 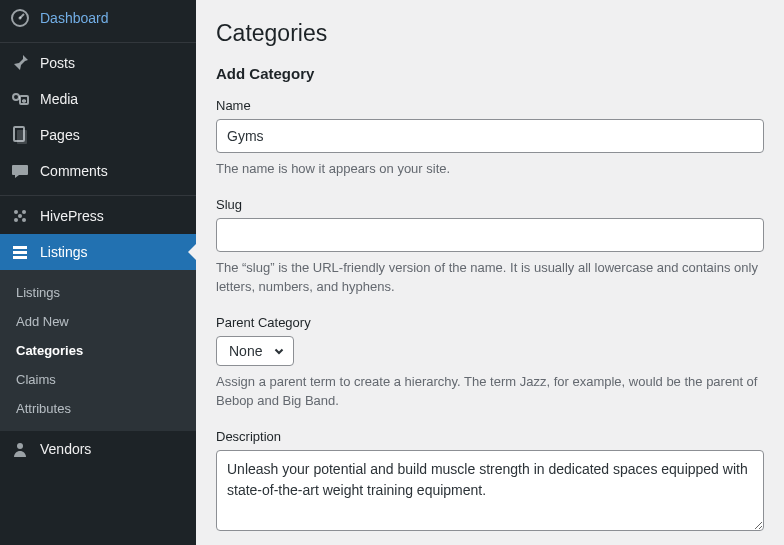 What do you see at coordinates (490, 74) in the screenshot?
I see `form-title: Add Category` at bounding box center [490, 74].